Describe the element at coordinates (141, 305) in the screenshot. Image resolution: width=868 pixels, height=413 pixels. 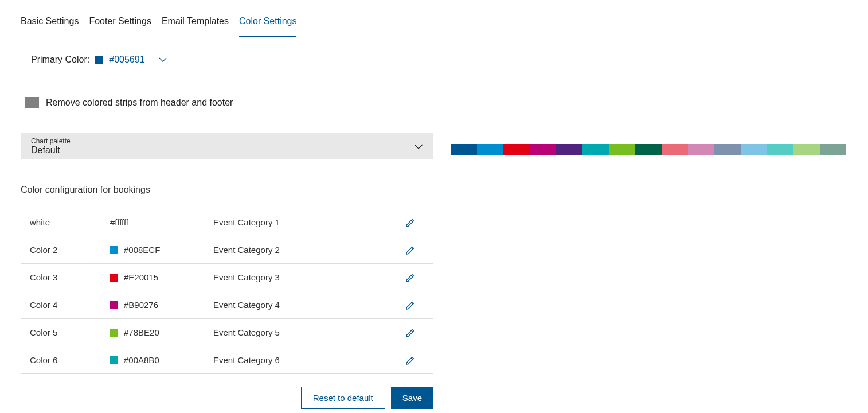
I see `color-hex: #B90276` at that location.